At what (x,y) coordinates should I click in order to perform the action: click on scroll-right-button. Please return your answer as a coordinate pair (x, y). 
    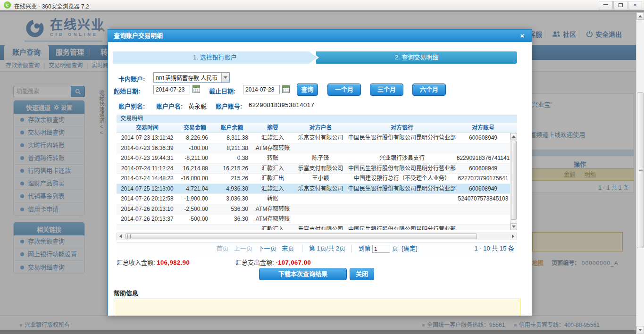
    Looking at the image, I should click on (513, 236).